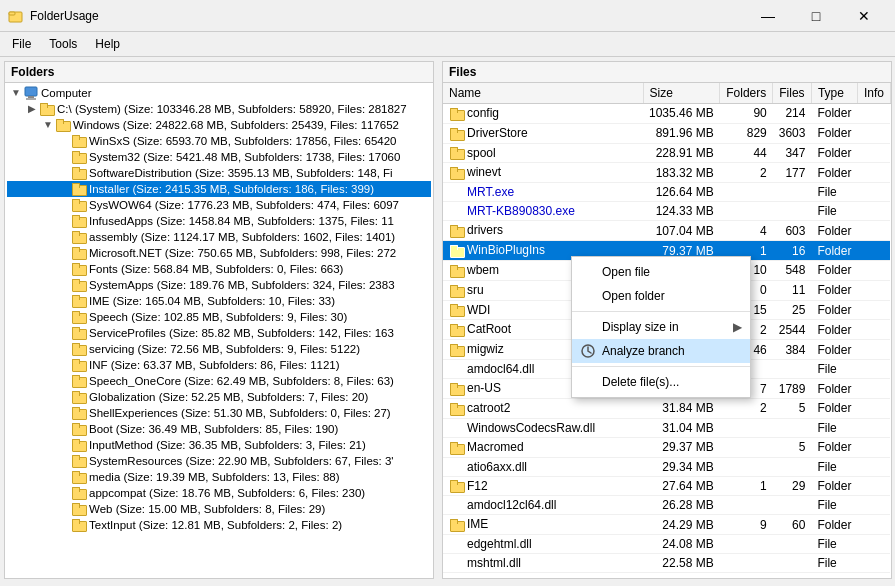  What do you see at coordinates (666, 231) in the screenshot?
I see `table-row: drivers107.04 MB4603Folder` at bounding box center [666, 231].